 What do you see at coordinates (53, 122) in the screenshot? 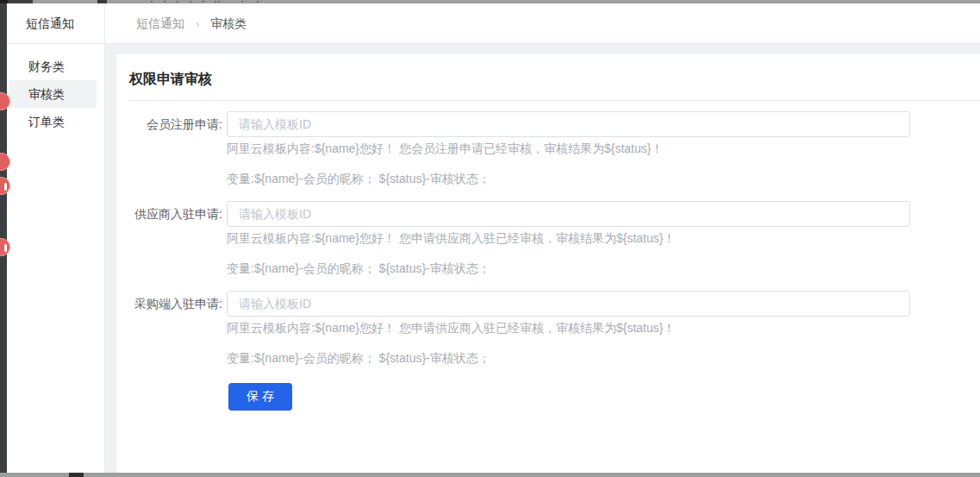
I see `sidebar-item-order: 订单类` at bounding box center [53, 122].